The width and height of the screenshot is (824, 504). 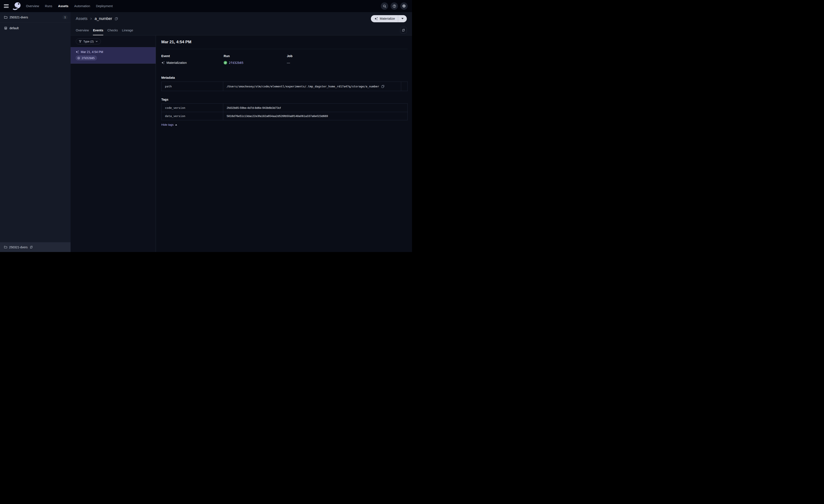 I want to click on sidebar-footer: 250321-dvers, so click(x=35, y=247).